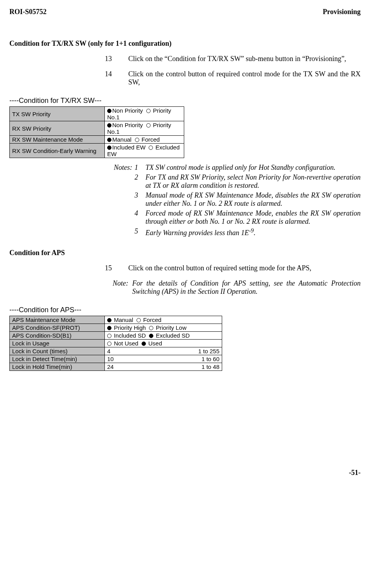  I want to click on note-row: 2 For TX and RX SW Priority, select Non …, so click(233, 182).